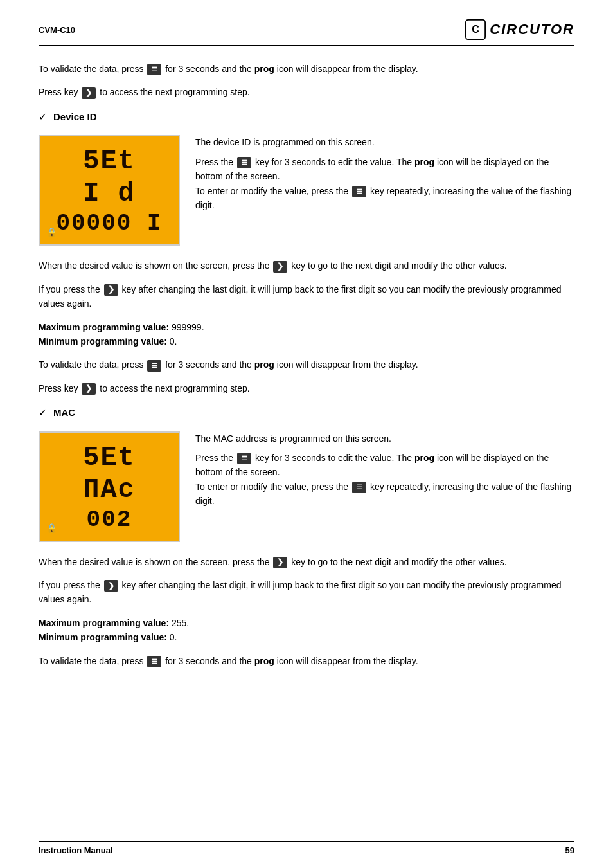  I want to click on max-min-values-2: Maximum programming value: 255. Minimum …, so click(306, 630).